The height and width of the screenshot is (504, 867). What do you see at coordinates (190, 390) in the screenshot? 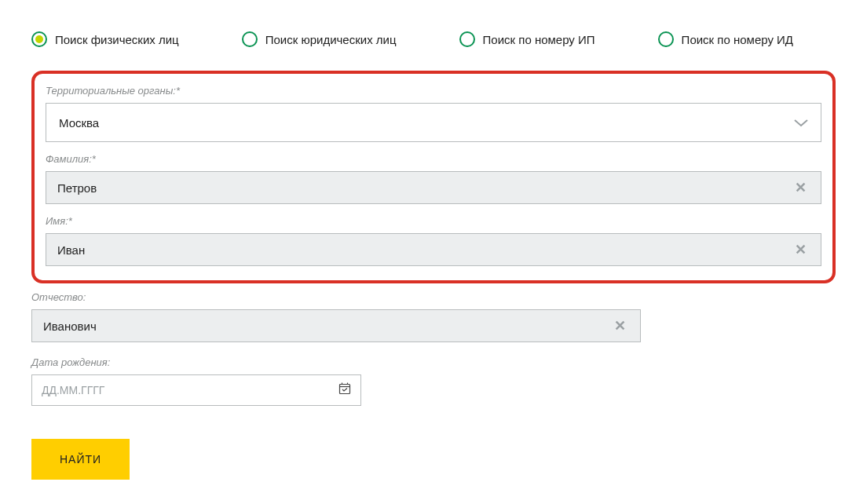
I see `birthdate-placeholder: ДД.ММ.ГГГГ` at bounding box center [190, 390].